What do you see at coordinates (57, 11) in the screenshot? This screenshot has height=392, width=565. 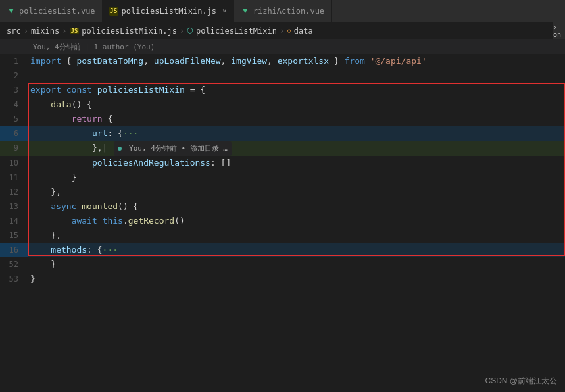 I see `tab-label: policiesList.vue` at bounding box center [57, 11].